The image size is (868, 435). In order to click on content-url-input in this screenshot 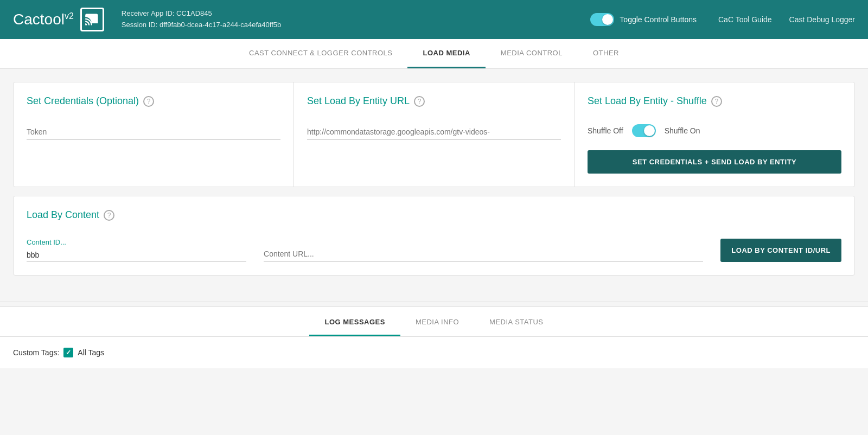, I will do `click(483, 254)`.